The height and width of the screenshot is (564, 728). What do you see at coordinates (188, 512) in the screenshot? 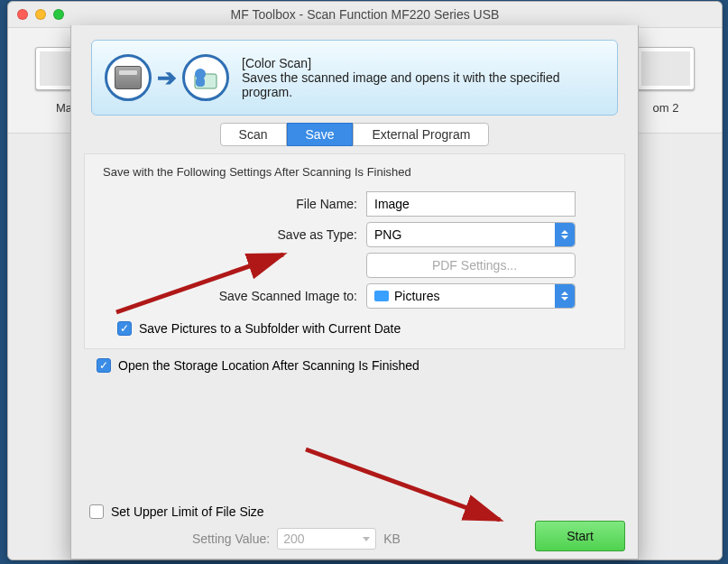
I see `file-size-limit-label: Set Upper Limit of File Size` at bounding box center [188, 512].